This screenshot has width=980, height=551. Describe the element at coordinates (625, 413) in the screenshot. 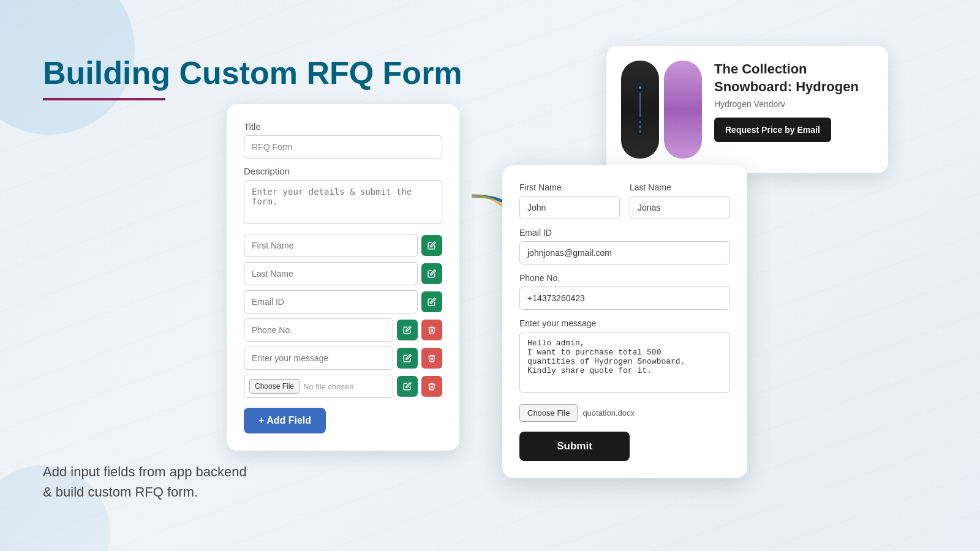

I see `rfq-file-row: Choose File quotation.docx` at that location.